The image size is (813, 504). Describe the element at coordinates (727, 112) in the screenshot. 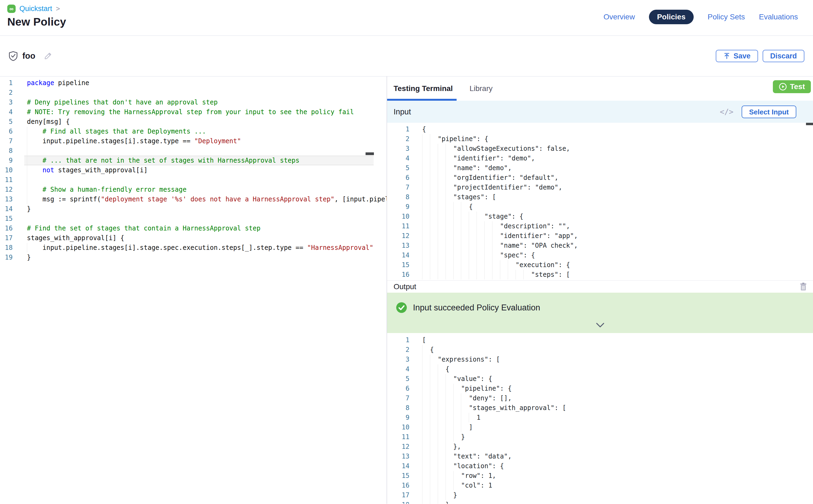

I see `code-braces-icon: </>` at that location.